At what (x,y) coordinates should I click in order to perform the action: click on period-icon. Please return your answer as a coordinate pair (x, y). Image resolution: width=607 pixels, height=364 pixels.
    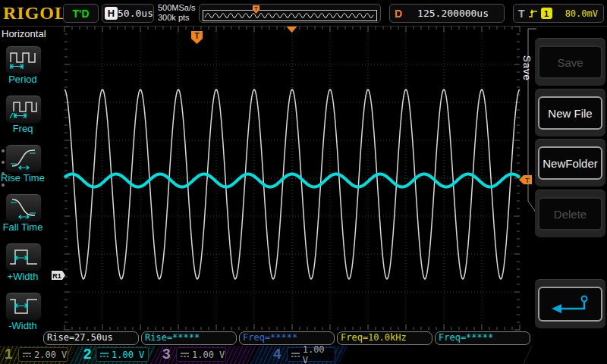
    Looking at the image, I should click on (24, 60).